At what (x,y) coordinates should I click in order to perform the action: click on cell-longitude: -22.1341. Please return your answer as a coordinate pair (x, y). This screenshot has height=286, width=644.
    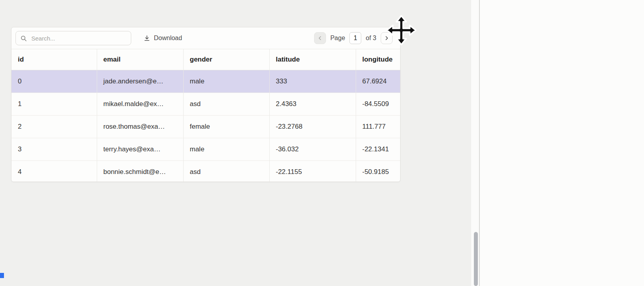
    Looking at the image, I should click on (378, 149).